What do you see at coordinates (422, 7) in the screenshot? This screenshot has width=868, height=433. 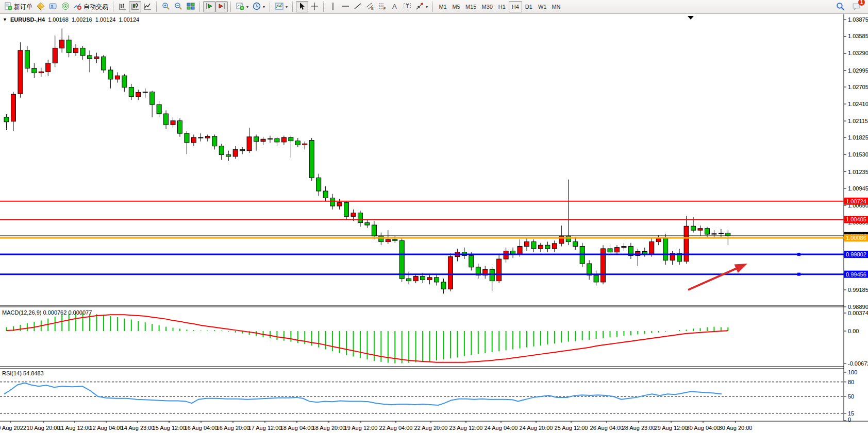 I see `arrows-tool-button: ▾` at bounding box center [422, 7].